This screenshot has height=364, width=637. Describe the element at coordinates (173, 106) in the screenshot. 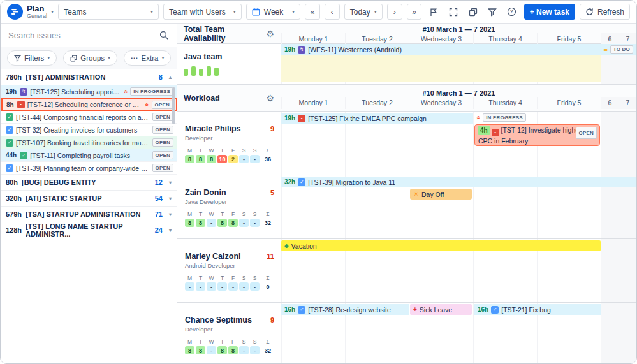

I see `sidebar-scrollbar` at that location.